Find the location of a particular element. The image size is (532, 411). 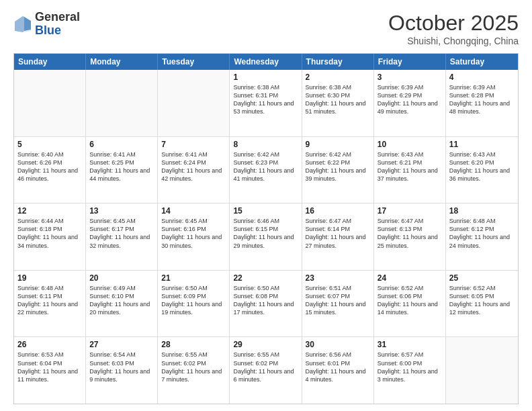

day-number: 26 is located at coordinates (50, 345).